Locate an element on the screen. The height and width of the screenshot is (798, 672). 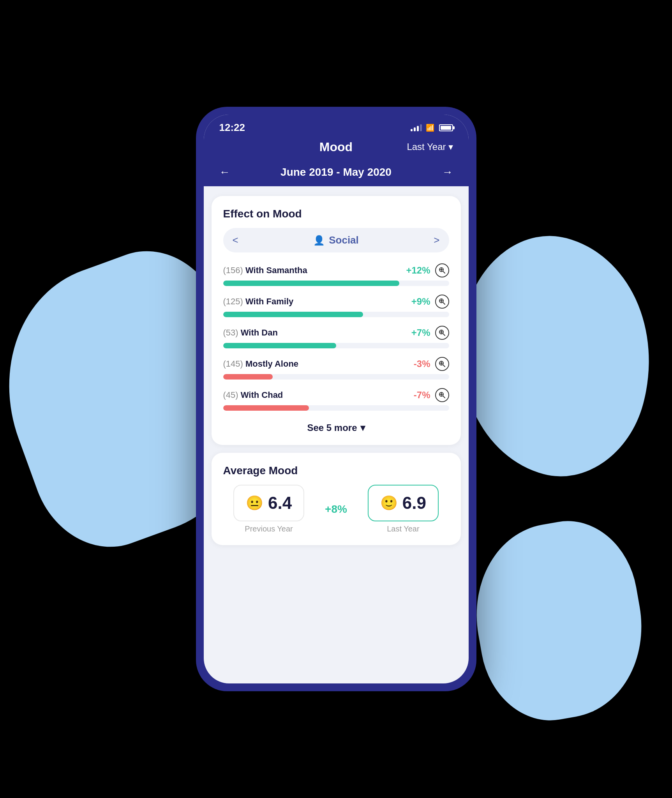
effect-card-title: Effect on Mood is located at coordinates (336, 214).